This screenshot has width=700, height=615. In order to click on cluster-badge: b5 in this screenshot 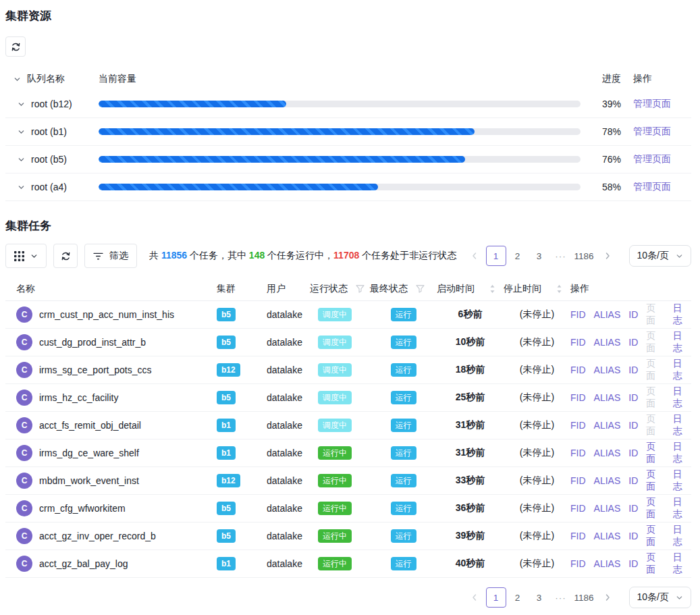, I will do `click(226, 398)`.